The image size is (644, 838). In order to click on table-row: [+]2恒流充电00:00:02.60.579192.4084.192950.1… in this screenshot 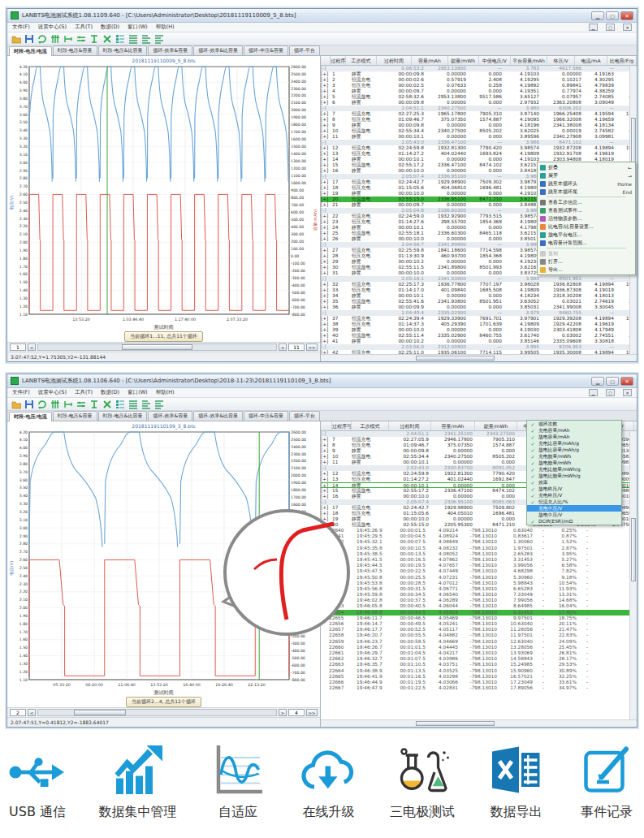, I will do `click(479, 80)`.